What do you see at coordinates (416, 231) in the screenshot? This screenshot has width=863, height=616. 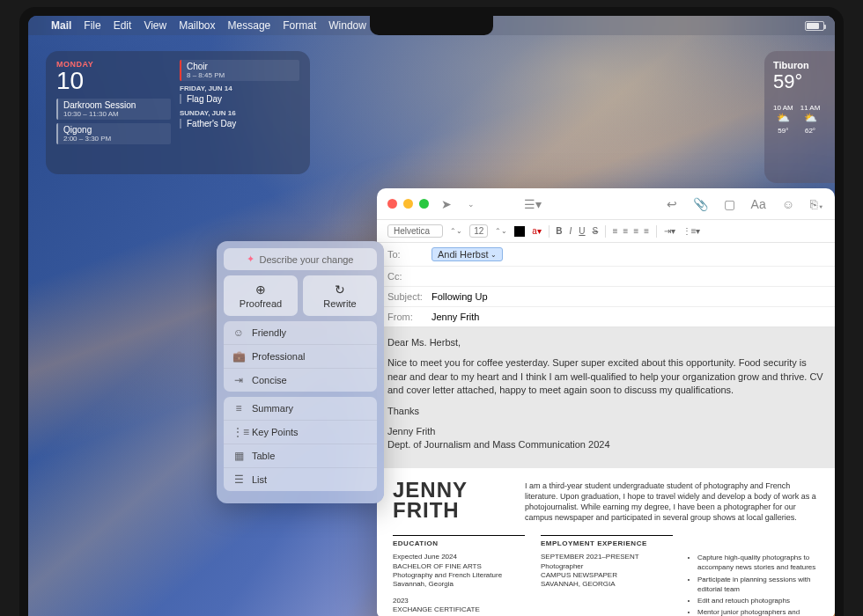 I see `font-select: Helvetica` at bounding box center [416, 231].